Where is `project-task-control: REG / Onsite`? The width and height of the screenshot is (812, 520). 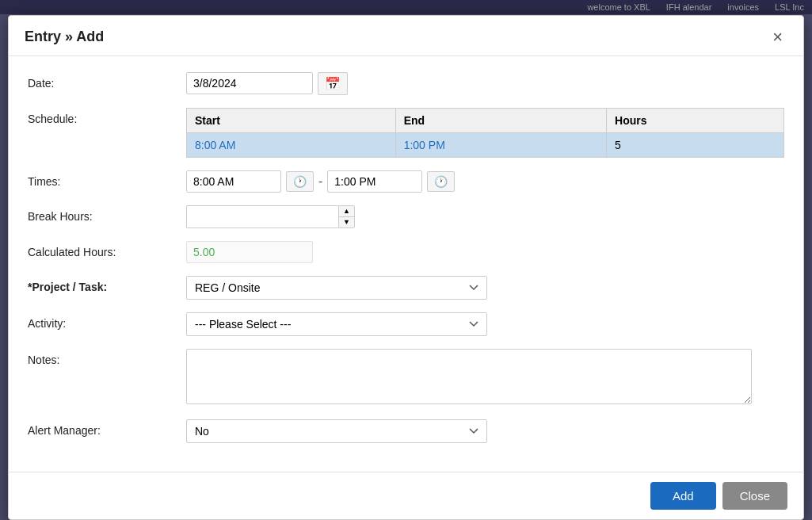
project-task-control: REG / Onsite is located at coordinates (485, 288).